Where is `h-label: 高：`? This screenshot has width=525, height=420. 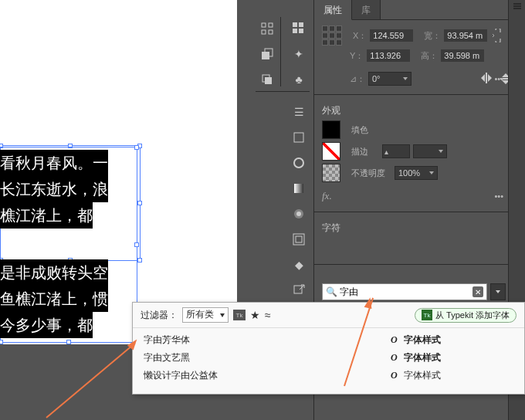 h-label: 高： is located at coordinates (429, 56).